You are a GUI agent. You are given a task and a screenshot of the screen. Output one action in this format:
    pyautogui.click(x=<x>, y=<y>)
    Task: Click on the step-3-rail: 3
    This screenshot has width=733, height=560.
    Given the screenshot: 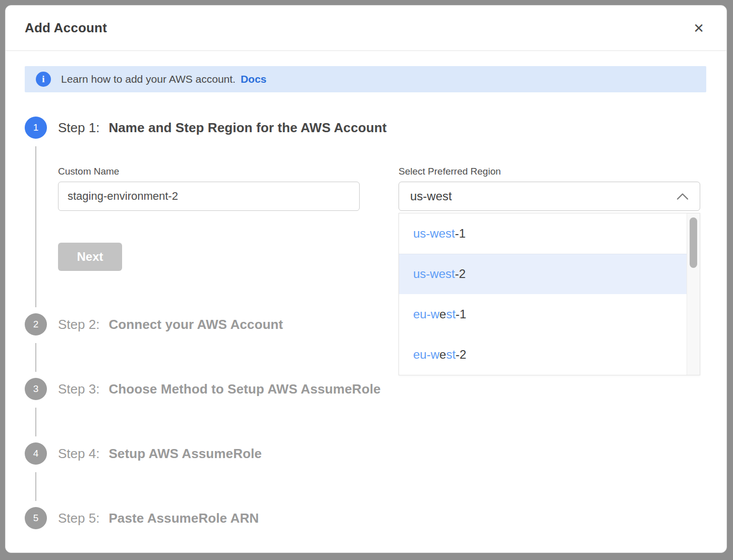 What is the action you would take?
    pyautogui.click(x=36, y=410)
    